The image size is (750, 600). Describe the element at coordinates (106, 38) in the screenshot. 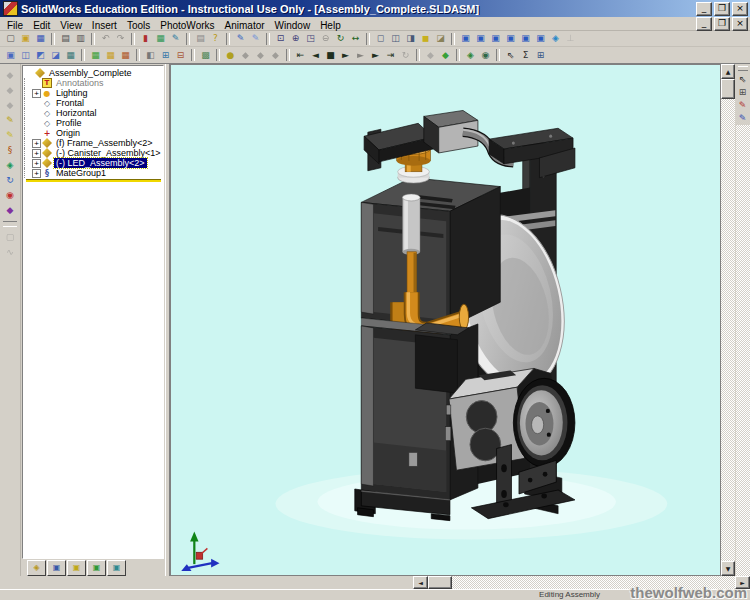

I see `undo-button: ↶` at that location.